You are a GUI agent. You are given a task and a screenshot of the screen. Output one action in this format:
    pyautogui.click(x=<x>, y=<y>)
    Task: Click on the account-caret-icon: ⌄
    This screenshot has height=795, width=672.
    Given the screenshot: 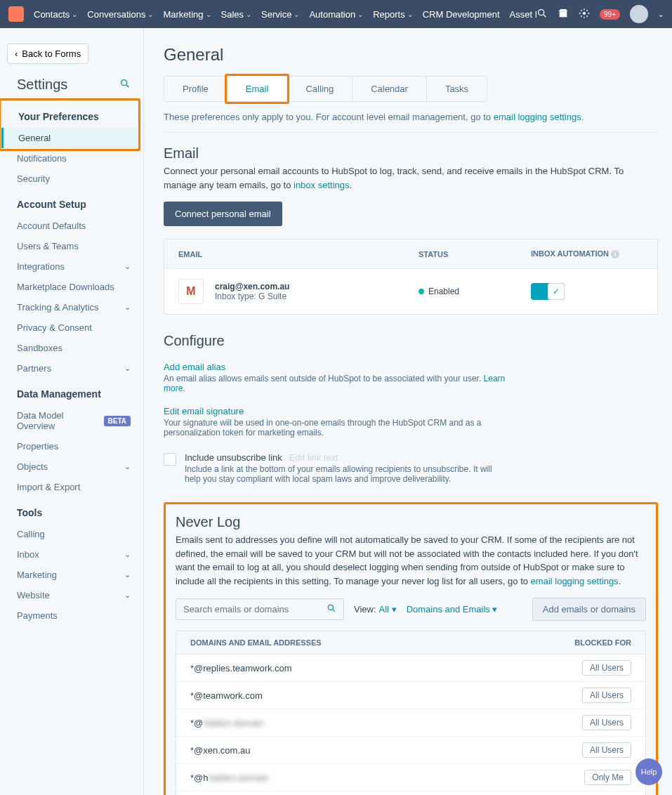 What is the action you would take?
    pyautogui.click(x=661, y=14)
    